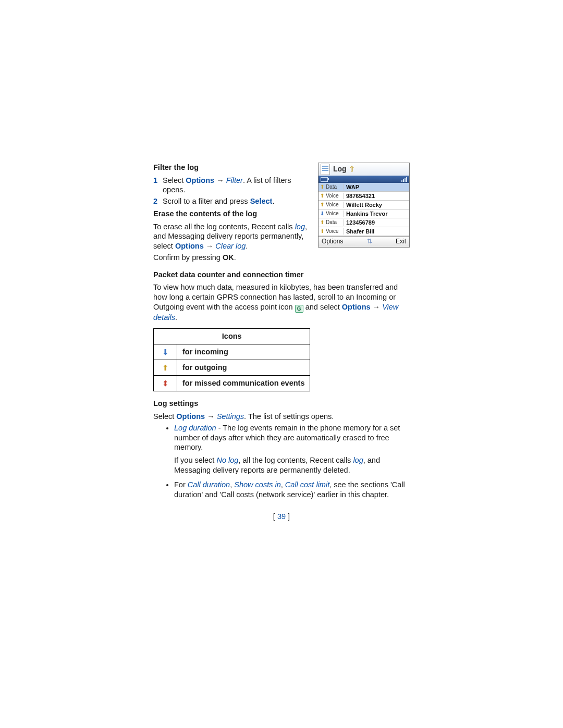  What do you see at coordinates (244, 367) in the screenshot?
I see `icons-row-1: for outgoing` at bounding box center [244, 367].